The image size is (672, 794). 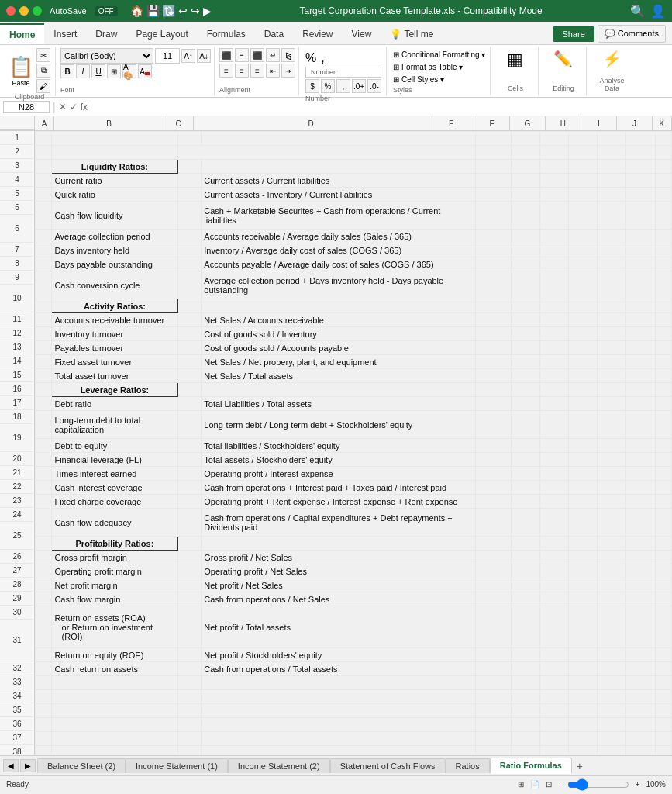 What do you see at coordinates (452, 123) in the screenshot?
I see `col-header-e: E` at bounding box center [452, 123].